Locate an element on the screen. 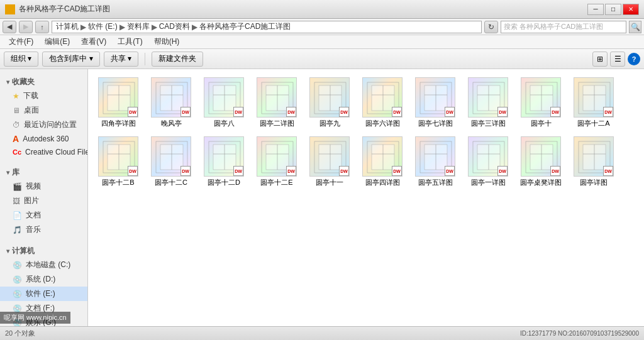 The height and width of the screenshot is (340, 644). sidebar-item-label: 本地磁盘 (C:) is located at coordinates (48, 265).